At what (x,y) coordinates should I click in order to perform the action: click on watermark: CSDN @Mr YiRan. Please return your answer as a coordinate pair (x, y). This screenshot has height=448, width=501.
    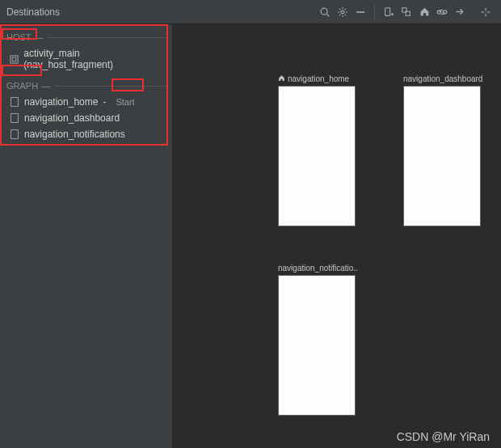
    Looking at the image, I should click on (443, 437).